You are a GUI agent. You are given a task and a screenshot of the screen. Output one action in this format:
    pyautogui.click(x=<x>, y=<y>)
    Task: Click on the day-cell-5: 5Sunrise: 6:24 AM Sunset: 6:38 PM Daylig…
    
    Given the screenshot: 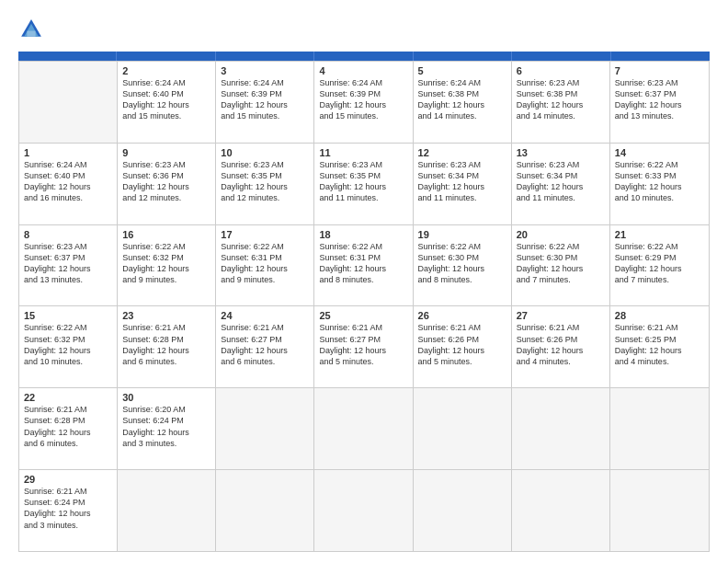 What is the action you would take?
    pyautogui.click(x=463, y=102)
    